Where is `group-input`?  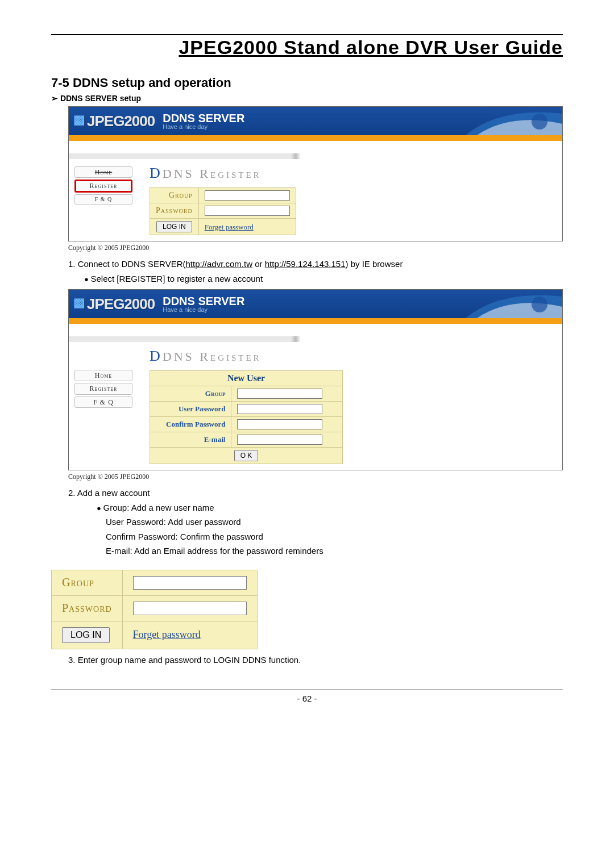
group-input is located at coordinates (247, 195).